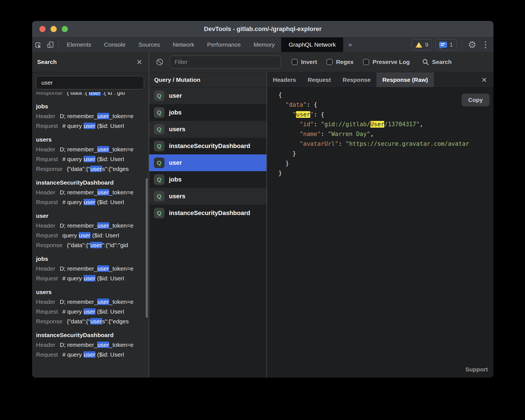 The width and height of the screenshot is (525, 420). I want to click on json-token: :, so click(317, 124).